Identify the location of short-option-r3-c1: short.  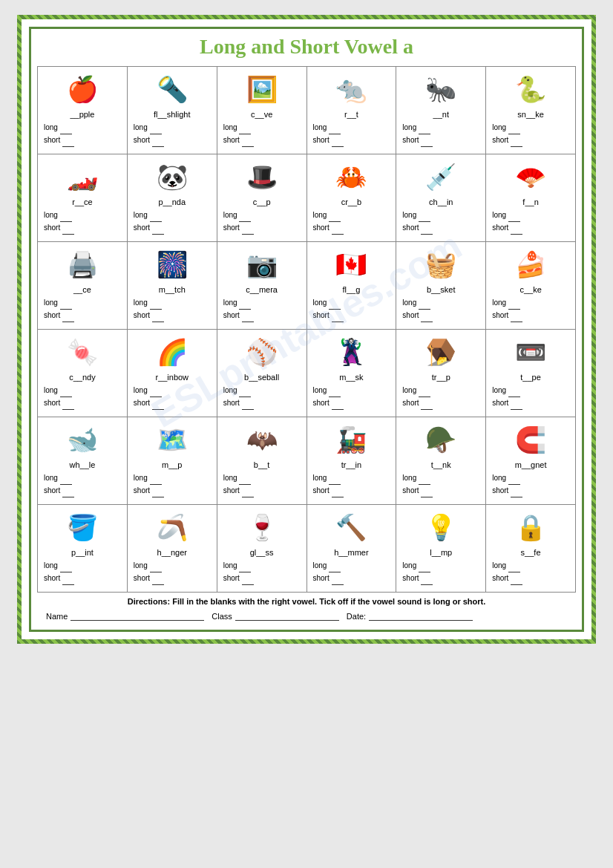
(174, 404).